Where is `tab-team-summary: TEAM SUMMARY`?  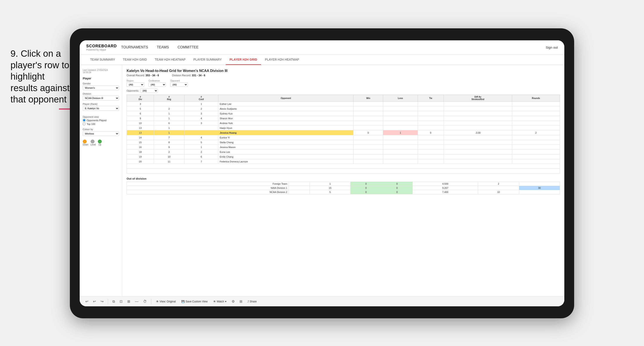
tab-team-summary: TEAM SUMMARY is located at coordinates (102, 60).